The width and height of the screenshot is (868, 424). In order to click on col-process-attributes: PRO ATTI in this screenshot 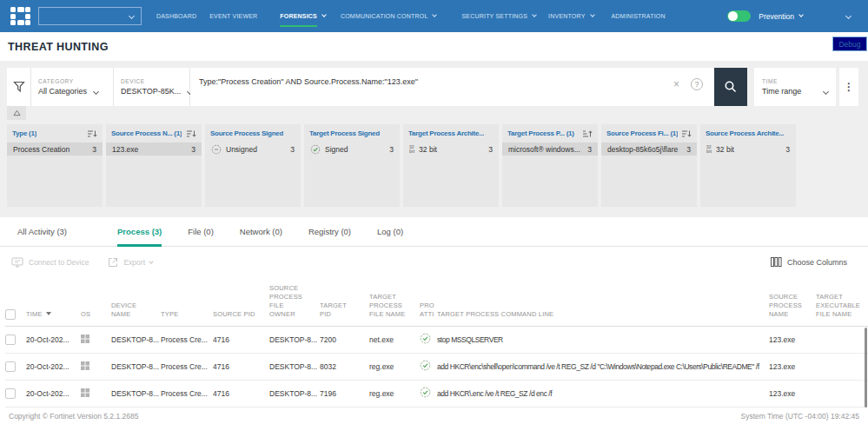, I will do `click(428, 301)`.